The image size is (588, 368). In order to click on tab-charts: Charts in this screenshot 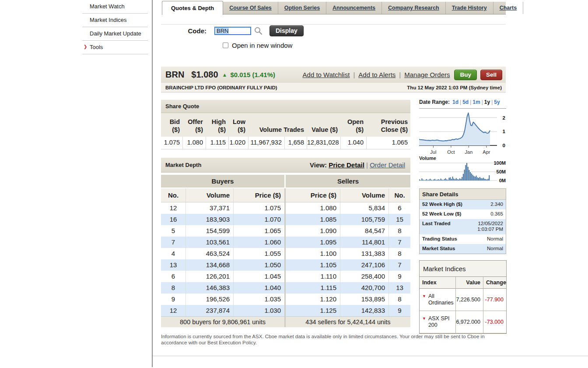, I will do `click(508, 8)`.